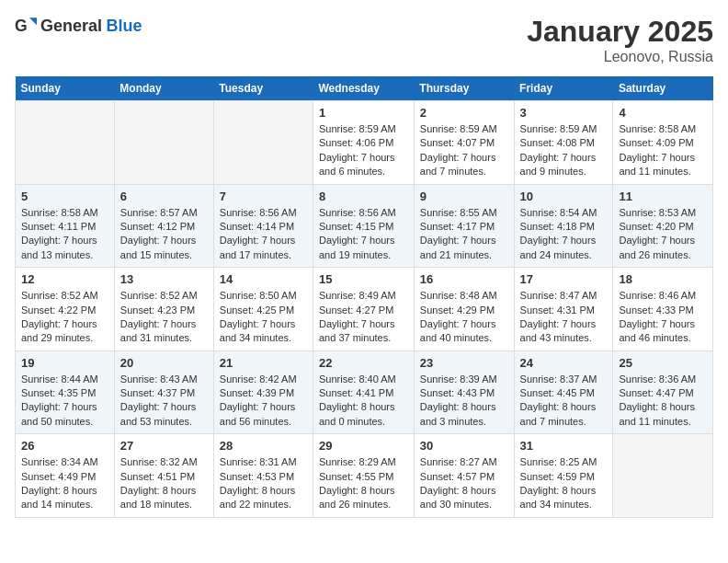  What do you see at coordinates (363, 88) in the screenshot?
I see `day-header-wednesday: Wednesday` at bounding box center [363, 88].